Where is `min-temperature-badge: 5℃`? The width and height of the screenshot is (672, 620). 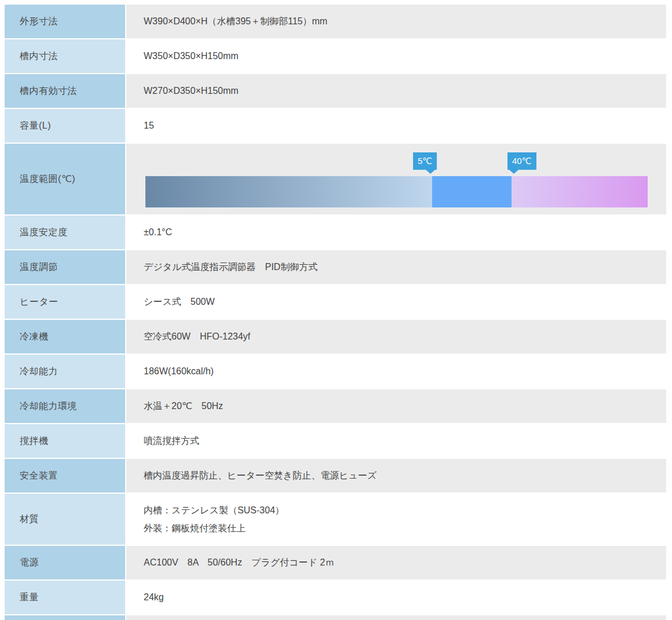
min-temperature-badge: 5℃ is located at coordinates (425, 161).